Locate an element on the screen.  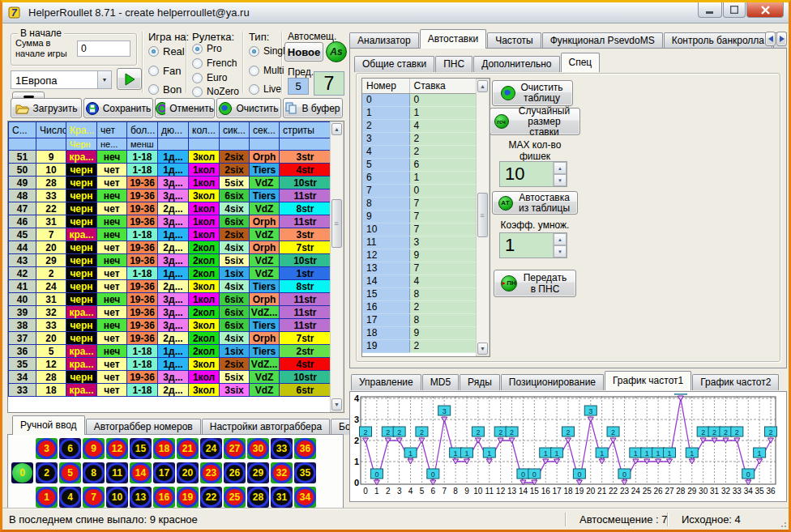
number-button-20: 20 is located at coordinates (188, 473).